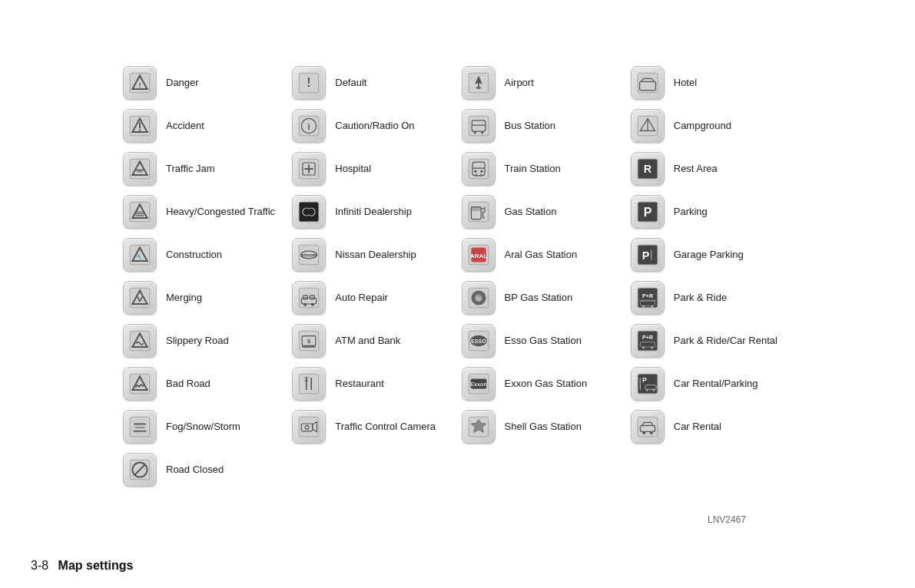  Describe the element at coordinates (367, 341) in the screenshot. I see `atm-bank-label: ATM and Bank` at that location.